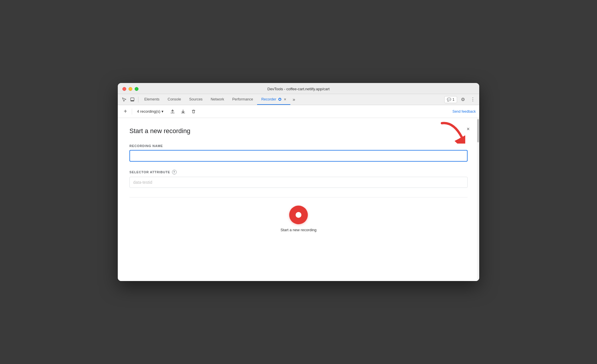  I want to click on close-button, so click(124, 89).